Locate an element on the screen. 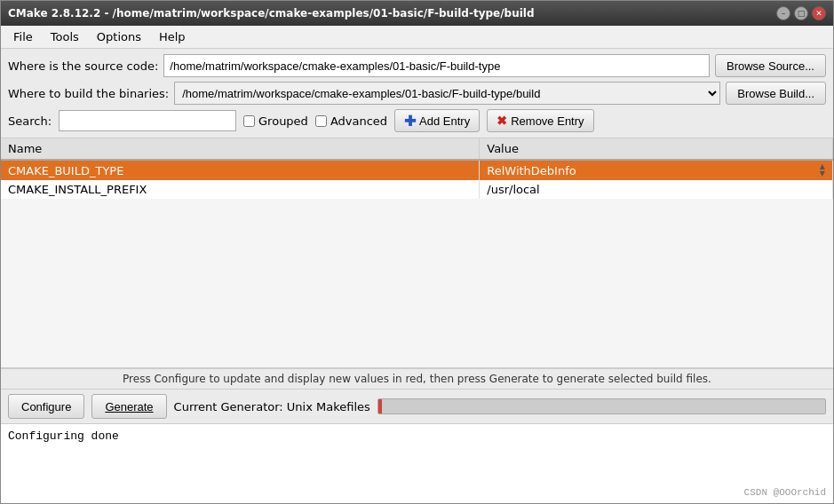  minimize-button: – is located at coordinates (783, 13).